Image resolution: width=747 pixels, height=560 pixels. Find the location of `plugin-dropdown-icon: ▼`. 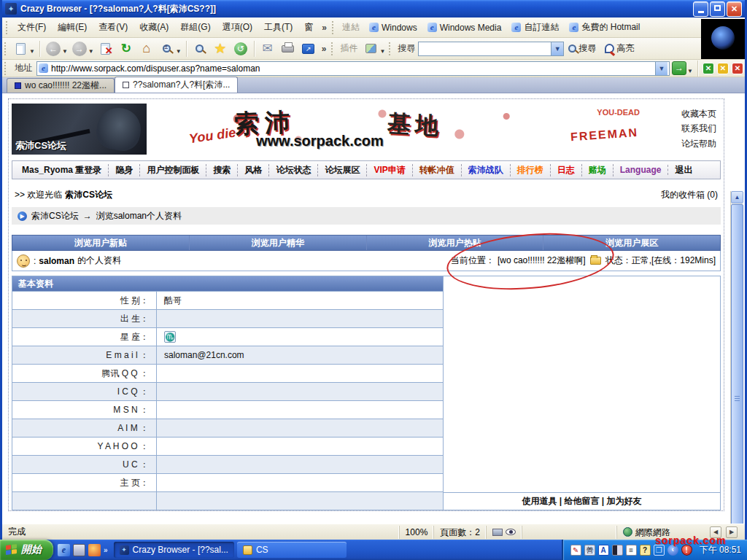

plugin-dropdown-icon: ▼ is located at coordinates (382, 51).